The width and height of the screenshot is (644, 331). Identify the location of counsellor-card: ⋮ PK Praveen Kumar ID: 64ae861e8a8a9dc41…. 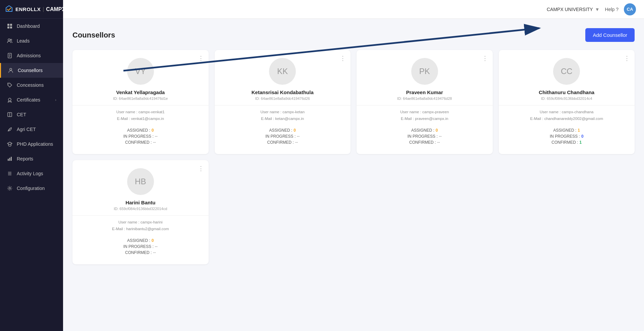
(425, 102).